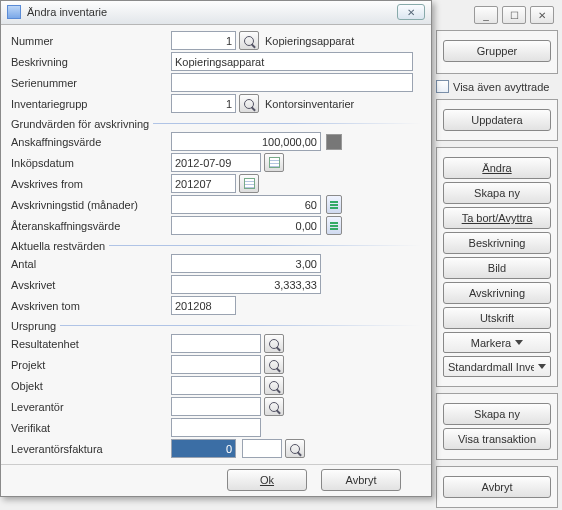 This screenshot has height=510, width=562. What do you see at coordinates (497, 268) in the screenshot?
I see `bild-button: Bild` at bounding box center [497, 268].